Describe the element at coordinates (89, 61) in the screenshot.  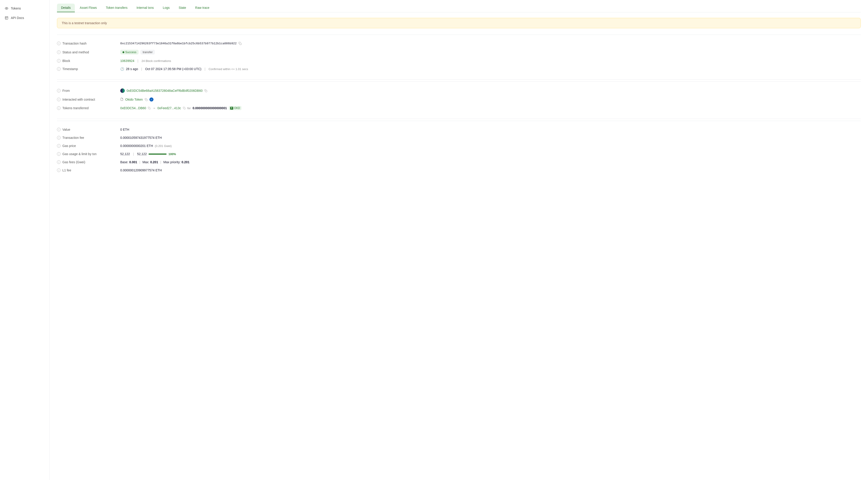
I see `label-block: i Block` at that location.